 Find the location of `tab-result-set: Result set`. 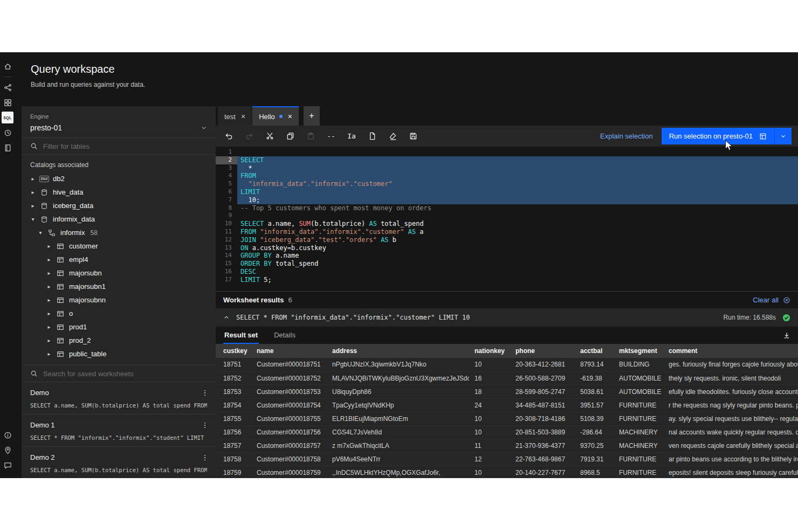

tab-result-set: Result set is located at coordinates (241, 336).